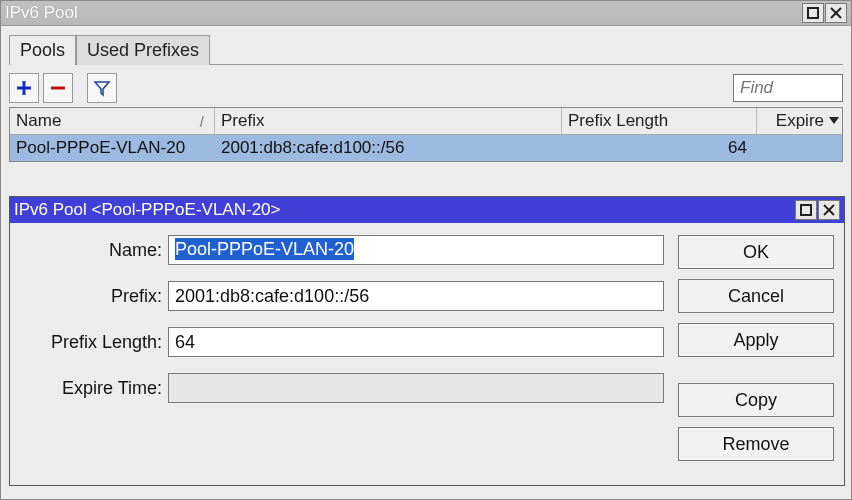  I want to click on expire-time-field, so click(416, 388).